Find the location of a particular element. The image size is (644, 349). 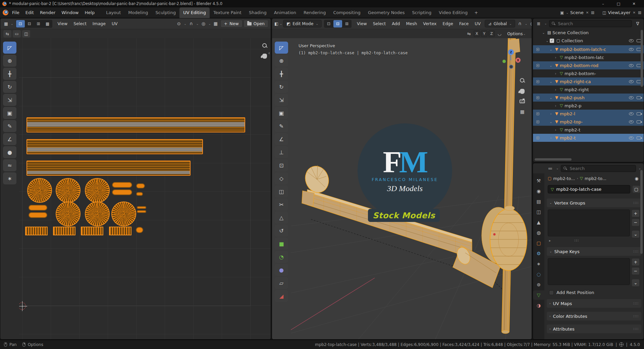

toggle-perspective-icon: ▦ is located at coordinates (522, 112).